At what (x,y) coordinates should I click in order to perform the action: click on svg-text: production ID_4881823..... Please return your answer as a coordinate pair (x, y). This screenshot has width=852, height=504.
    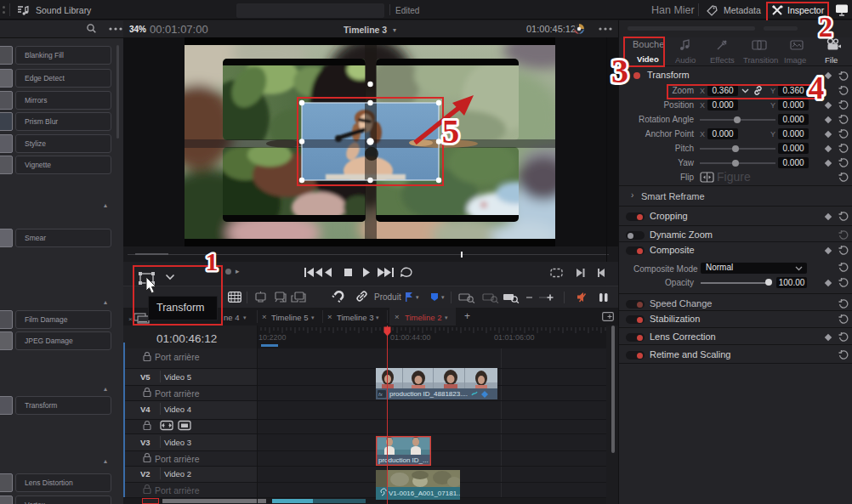
    Looking at the image, I should click on (429, 394).